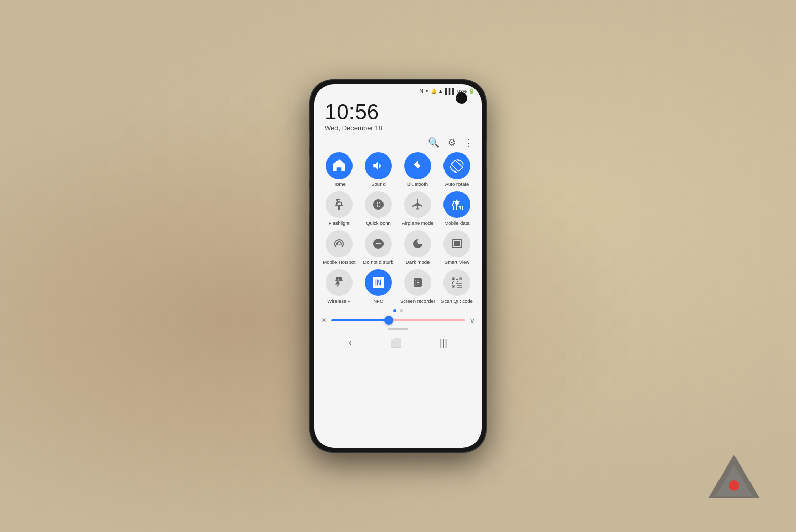  Describe the element at coordinates (309, 139) in the screenshot. I see `bixby-button` at that location.